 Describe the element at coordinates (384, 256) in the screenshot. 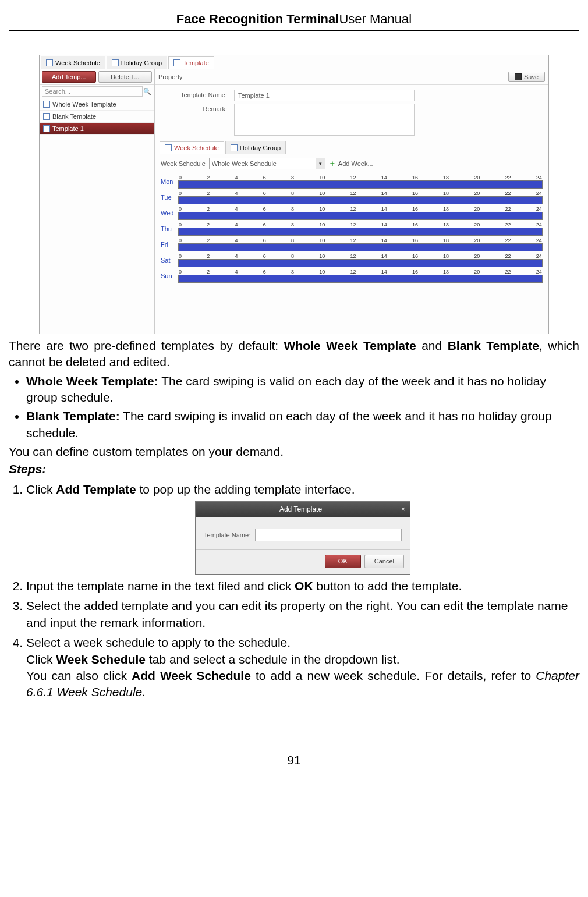

I see `tick-label: 14` at that location.